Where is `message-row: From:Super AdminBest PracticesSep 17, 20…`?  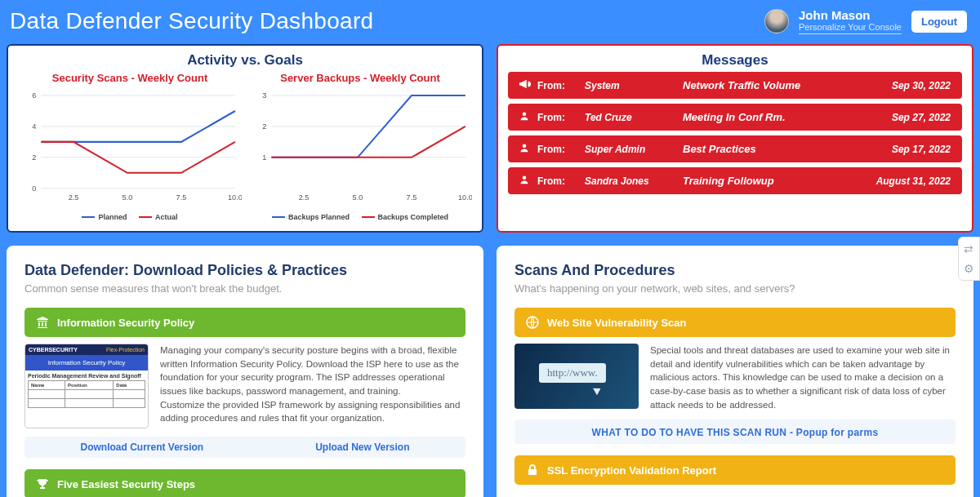 message-row: From:Super AdminBest PracticesSep 17, 20… is located at coordinates (735, 149).